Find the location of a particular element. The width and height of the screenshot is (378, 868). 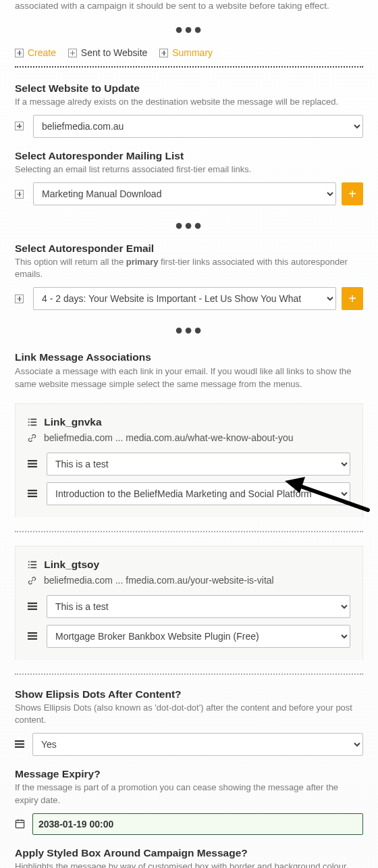

tab-create: Create is located at coordinates (35, 53).